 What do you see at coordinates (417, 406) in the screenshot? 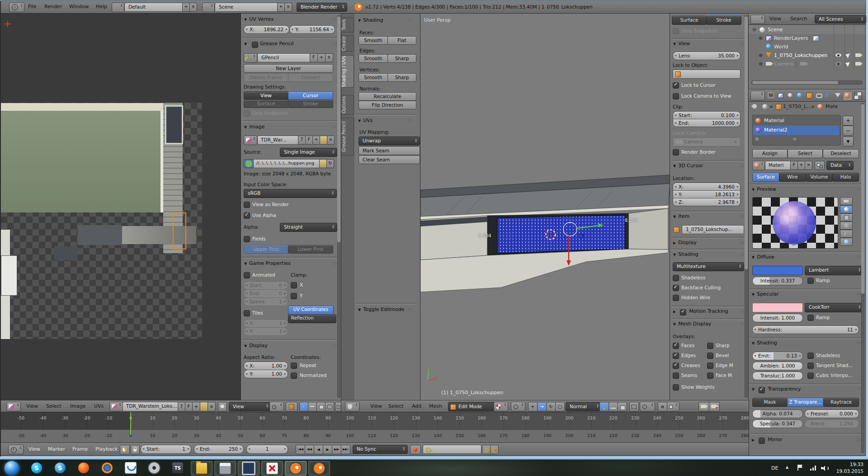
I see `3d-menu-add: Add` at bounding box center [417, 406].